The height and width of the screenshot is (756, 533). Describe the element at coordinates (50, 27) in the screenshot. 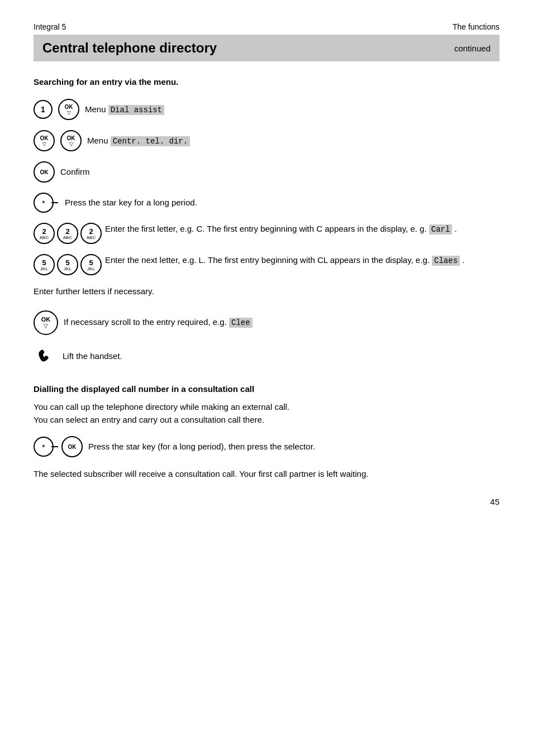

I see `header-left: Integral 5` at that location.